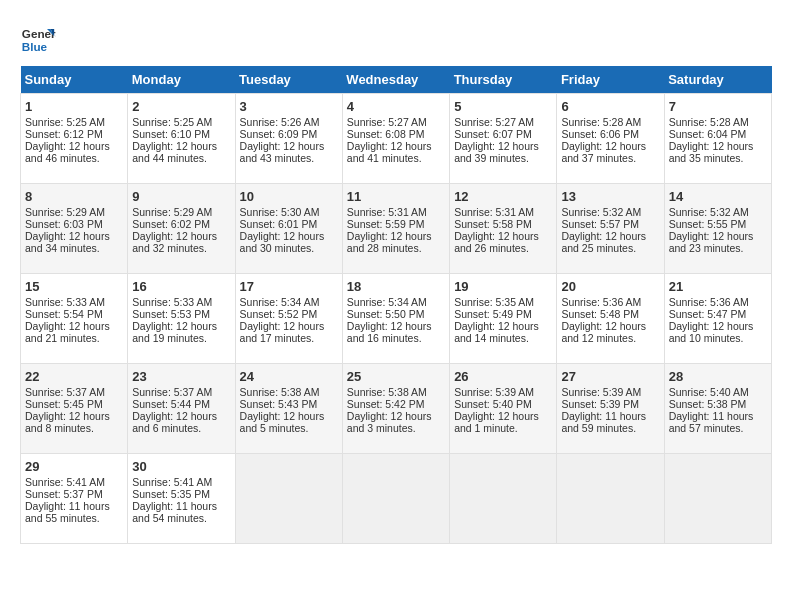 The image size is (792, 612). Describe the element at coordinates (712, 242) in the screenshot. I see `daylight-label: Daylight: 12 hours and 23 minutes.` at that location.